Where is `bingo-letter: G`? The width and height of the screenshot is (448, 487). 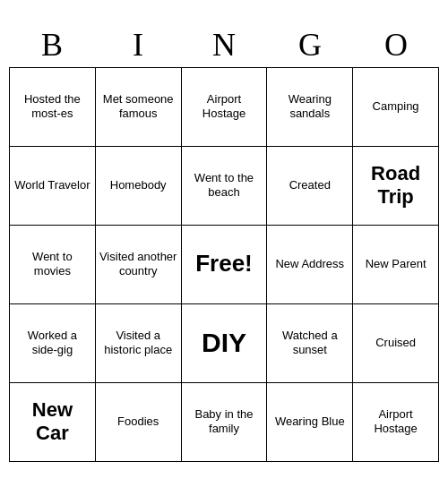
bingo-letter: G is located at coordinates (310, 45).